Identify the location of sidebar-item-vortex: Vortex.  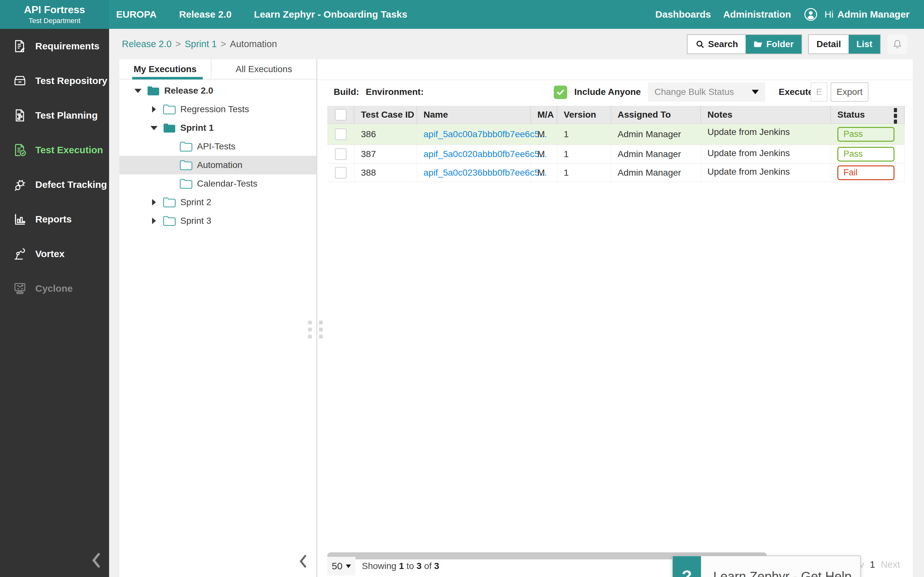
(55, 254).